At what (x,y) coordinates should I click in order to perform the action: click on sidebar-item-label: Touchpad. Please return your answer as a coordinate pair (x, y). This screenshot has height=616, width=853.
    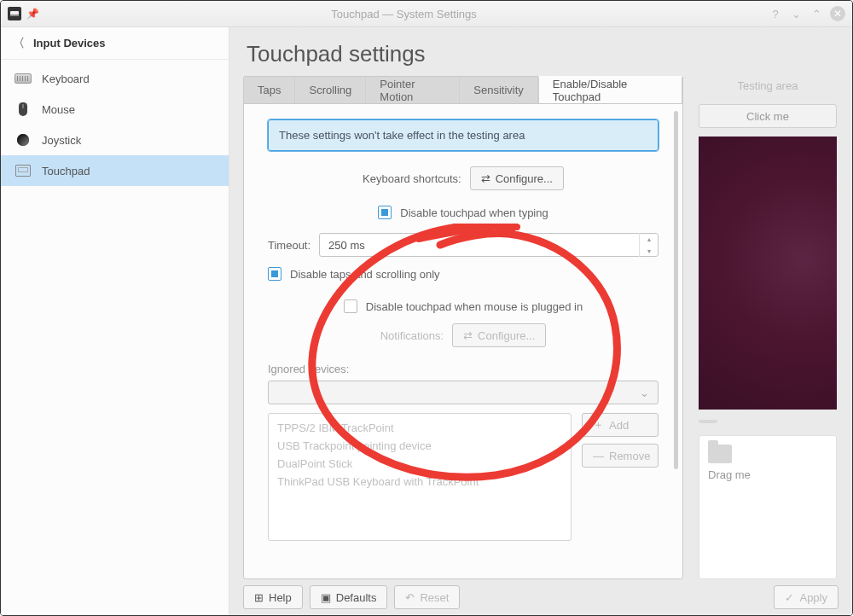
    Looking at the image, I should click on (66, 171).